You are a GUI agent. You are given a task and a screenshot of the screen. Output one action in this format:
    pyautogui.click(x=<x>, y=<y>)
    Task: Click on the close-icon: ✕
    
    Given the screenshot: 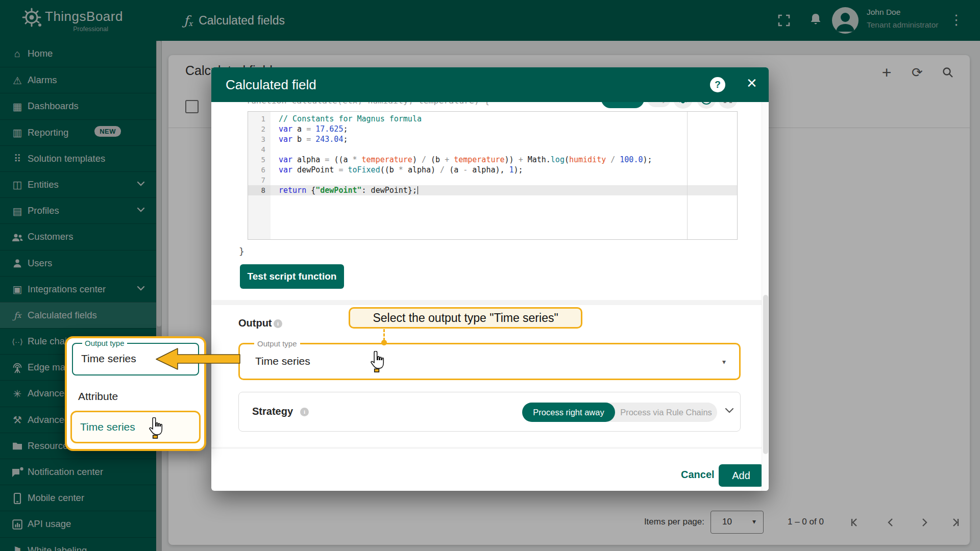 What is the action you would take?
    pyautogui.click(x=752, y=84)
    